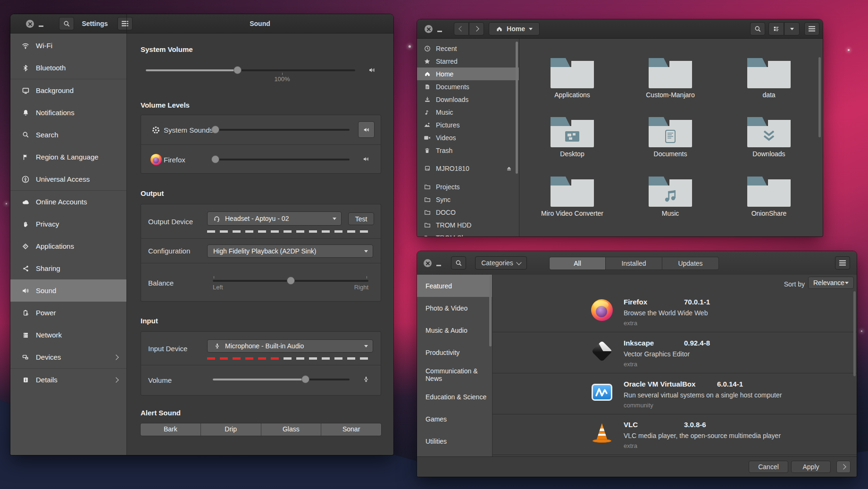 This screenshot has width=868, height=489. Describe the element at coordinates (68, 357) in the screenshot. I see `sidebar-item-devices: Devices` at that location.